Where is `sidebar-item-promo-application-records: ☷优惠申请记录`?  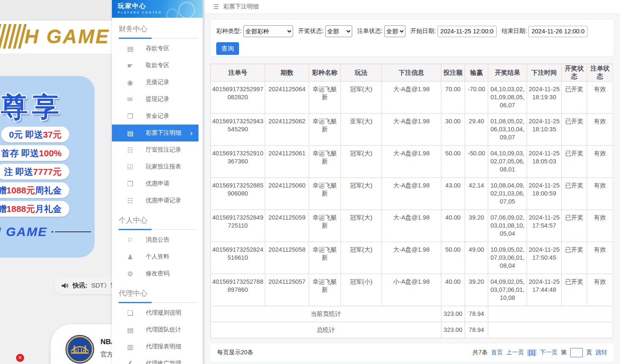 sidebar-item-promo-application-records: ☷优惠申请记录 is located at coordinates (157, 201).